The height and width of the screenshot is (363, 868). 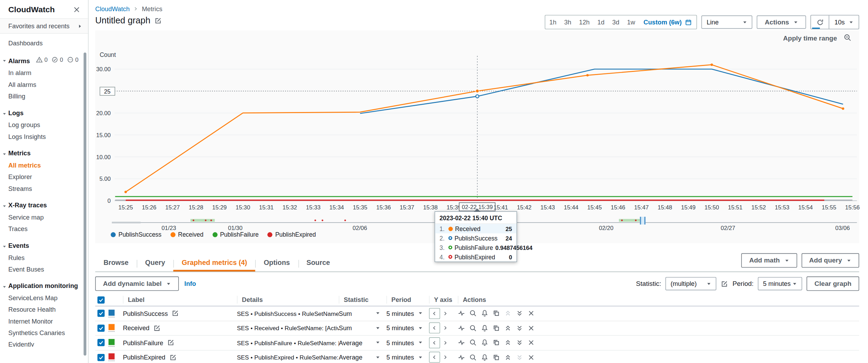 I want to click on statistic-select: (multiple), so click(x=691, y=284).